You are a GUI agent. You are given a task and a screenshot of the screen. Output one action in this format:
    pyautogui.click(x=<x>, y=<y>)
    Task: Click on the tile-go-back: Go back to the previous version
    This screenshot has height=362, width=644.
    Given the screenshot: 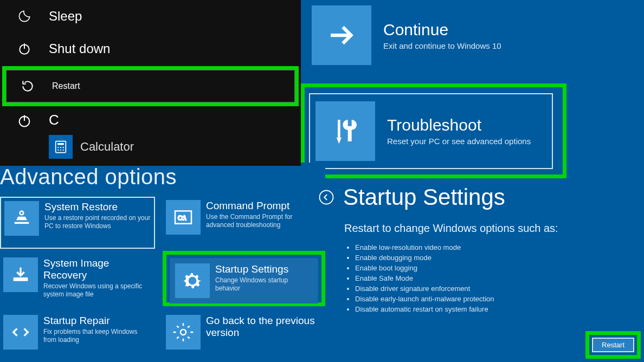 What is the action you would take?
    pyautogui.click(x=244, y=337)
    